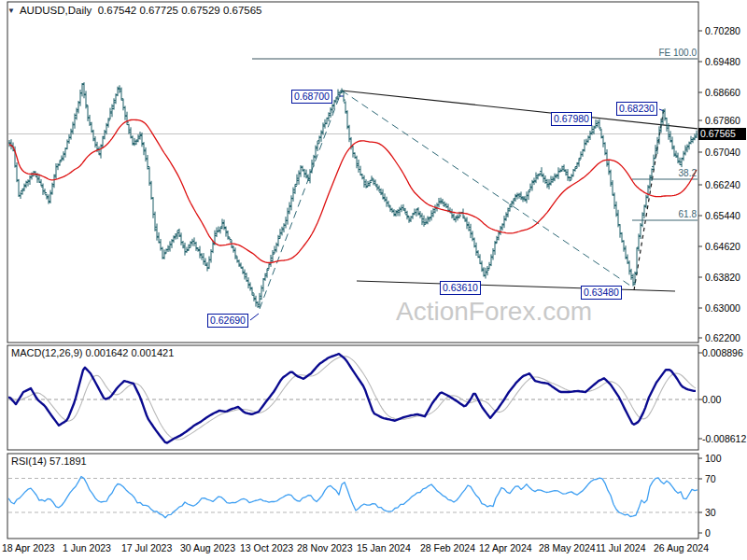 This screenshot has height=560, width=747. I want to click on price-annotation-box: 0.63610, so click(460, 287).